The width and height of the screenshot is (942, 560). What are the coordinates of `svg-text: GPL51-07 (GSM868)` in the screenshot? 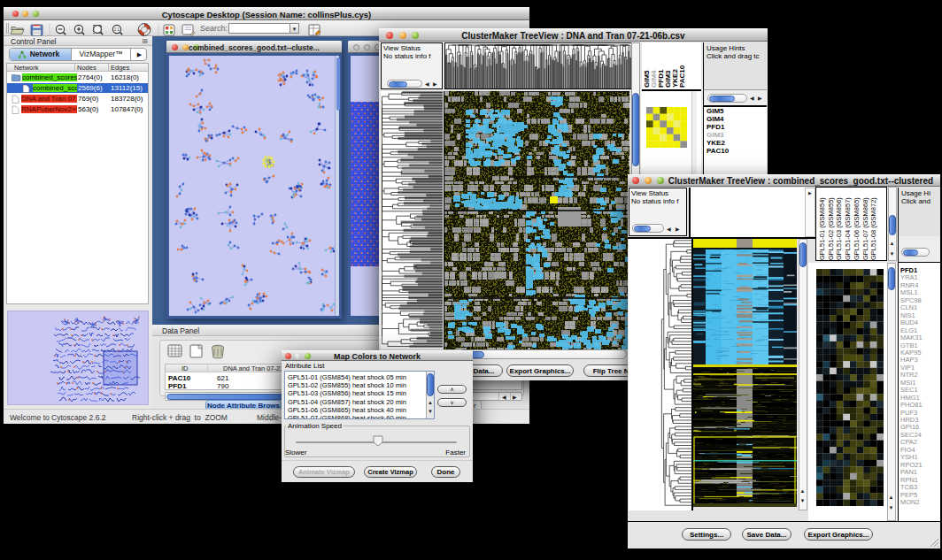 It's located at (866, 228).